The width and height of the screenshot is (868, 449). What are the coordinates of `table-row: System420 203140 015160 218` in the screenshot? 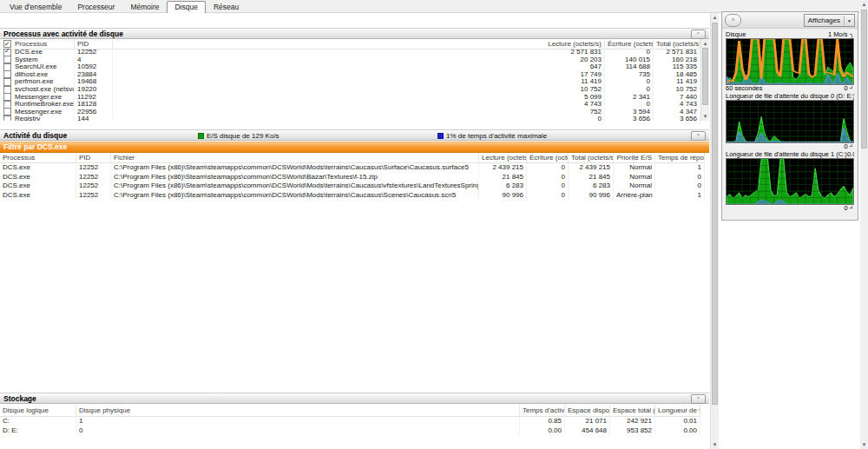 It's located at (351, 61).